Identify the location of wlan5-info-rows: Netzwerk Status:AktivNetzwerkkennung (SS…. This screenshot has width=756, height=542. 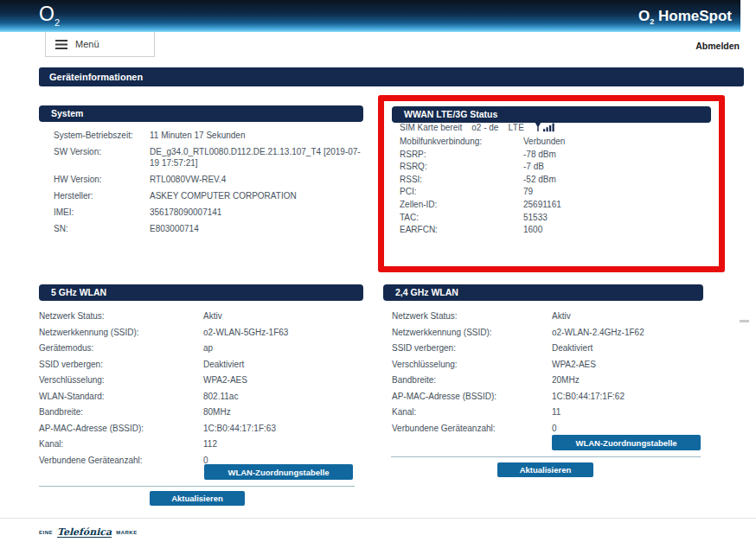
(201, 391).